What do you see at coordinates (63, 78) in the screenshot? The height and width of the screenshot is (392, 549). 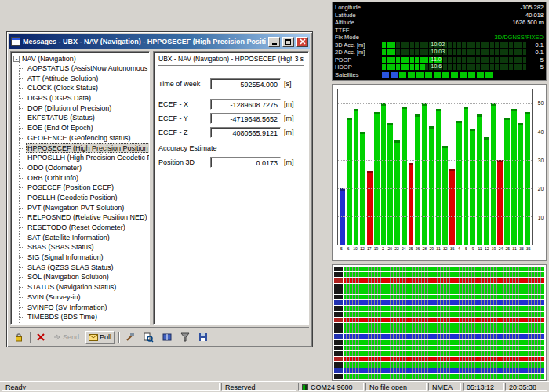 I see `tree-item: ATT (Attitude Solution)` at bounding box center [63, 78].